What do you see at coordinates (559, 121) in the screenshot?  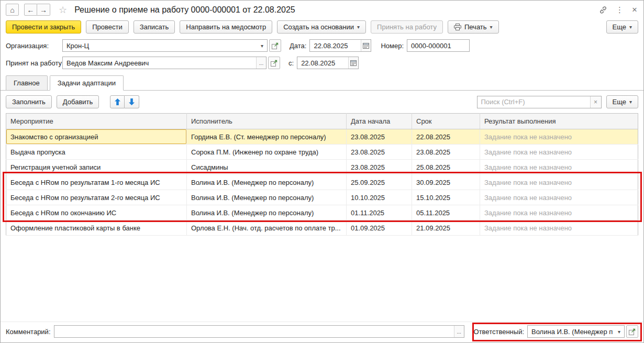 I see `column-header-result: Результат выполнения` at bounding box center [559, 121].